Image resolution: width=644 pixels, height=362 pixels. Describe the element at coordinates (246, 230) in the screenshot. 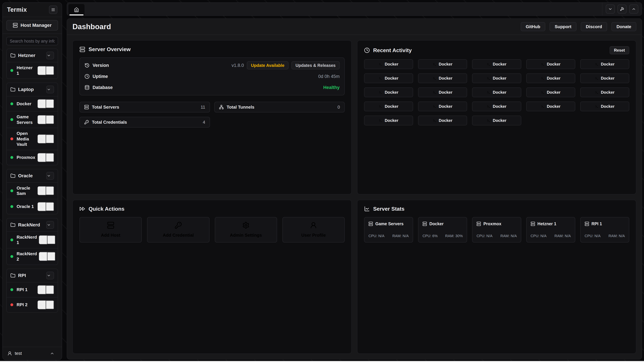

I see `admin-settings-button: Admin Settings` at that location.